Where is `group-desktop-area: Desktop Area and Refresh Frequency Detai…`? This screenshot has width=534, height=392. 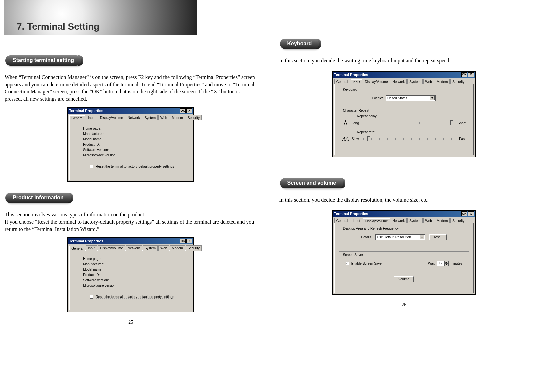
group-desktop-area: Desktop Area and Refresh Frequency Detai… is located at coordinates (404, 240).